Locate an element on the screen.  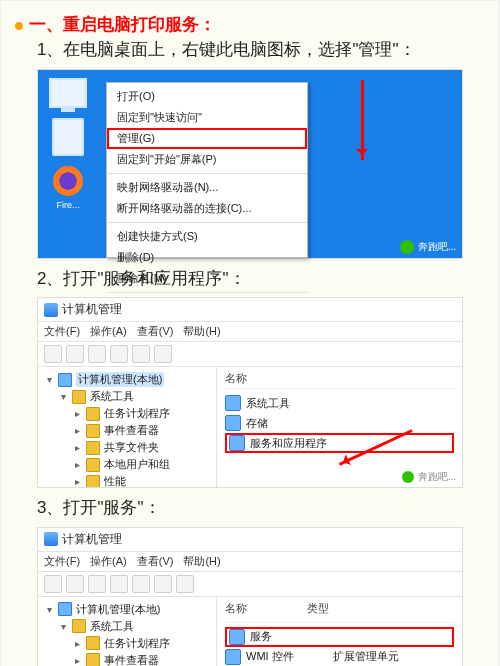
content-pane: 名称 类型 服务 WMI 控件扩展管理单元 奔跑吧... is located at coordinates (340, 632).